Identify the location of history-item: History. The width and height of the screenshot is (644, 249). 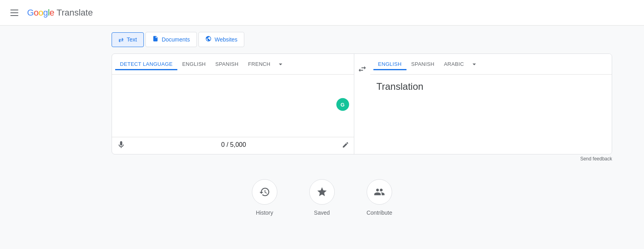
(265, 198).